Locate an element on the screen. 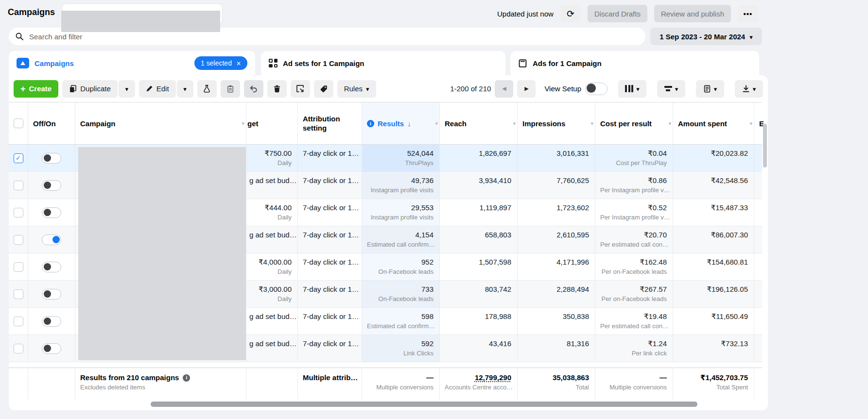 The width and height of the screenshot is (868, 419). tab-campaigns-label: Campaigns is located at coordinates (54, 63).